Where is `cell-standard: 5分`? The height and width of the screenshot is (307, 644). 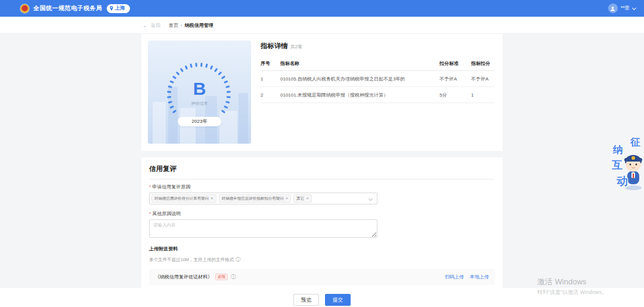
cell-standard: 5分 is located at coordinates (456, 95).